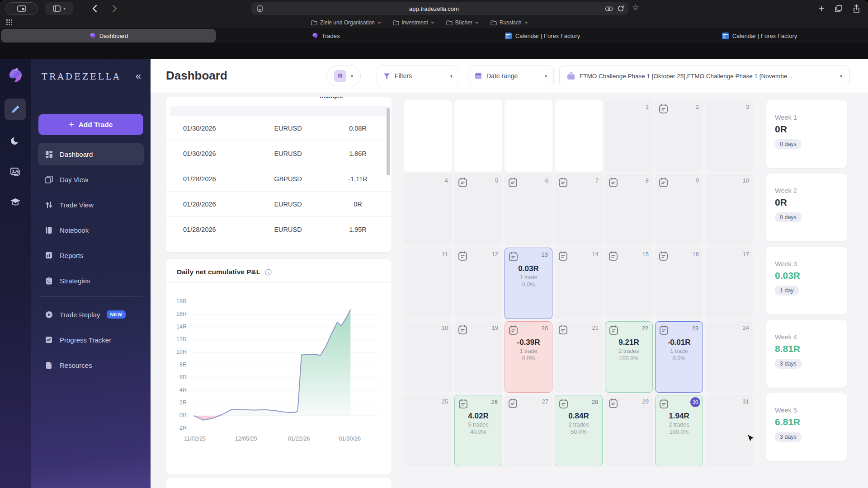 The height and width of the screenshot is (488, 868). Describe the element at coordinates (478, 283) in the screenshot. I see `calendar-cell: 12` at that location.